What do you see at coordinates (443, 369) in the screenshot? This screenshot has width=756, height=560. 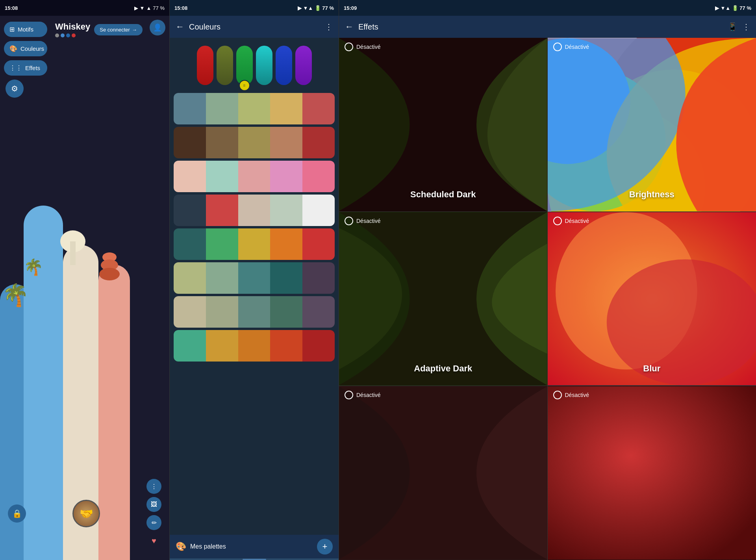 I see `adaptive-dark-title: Adaptive Dark` at bounding box center [443, 369].